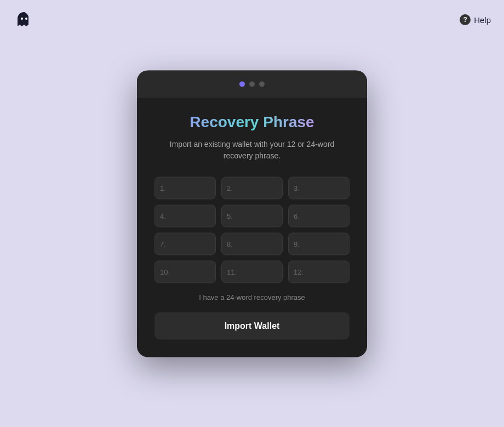  Describe the element at coordinates (185, 216) in the screenshot. I see `phrase-field-4: 4.` at that location.